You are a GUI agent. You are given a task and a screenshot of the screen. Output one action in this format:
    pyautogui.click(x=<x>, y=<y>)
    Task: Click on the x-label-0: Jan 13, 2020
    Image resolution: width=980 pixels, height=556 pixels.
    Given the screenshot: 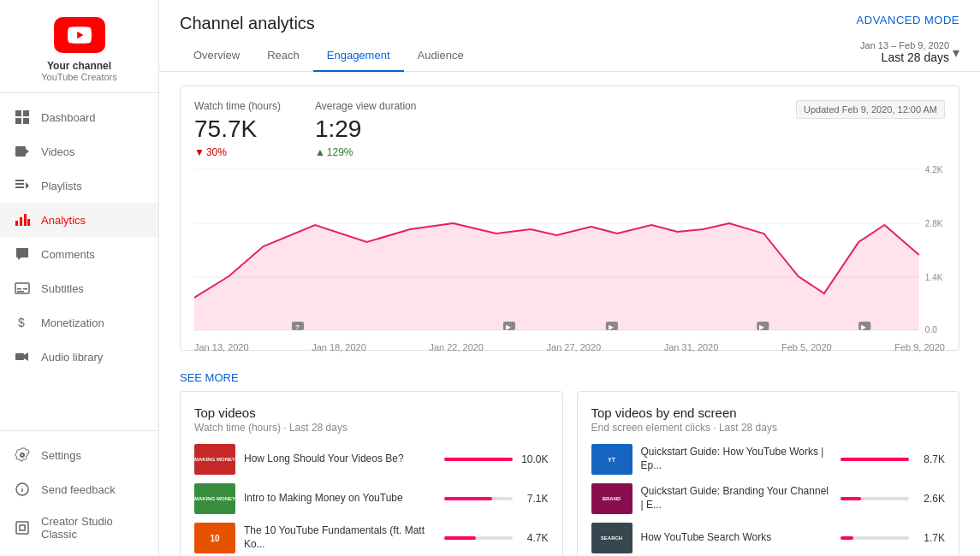 What is the action you would take?
    pyautogui.click(x=222, y=347)
    